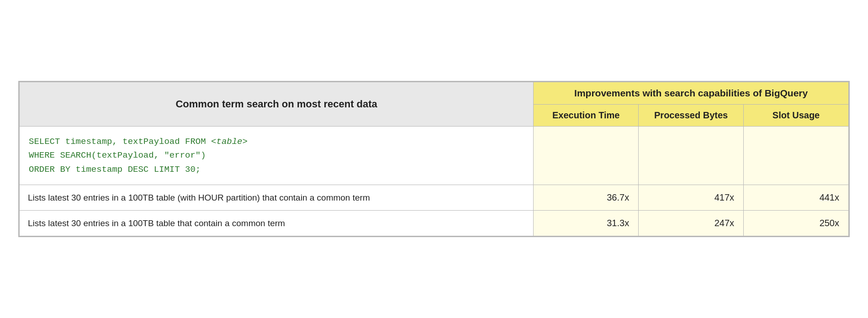 This screenshot has height=318, width=868. Describe the element at coordinates (277, 155) in the screenshot. I see `code-cell: SELECT timestamp, textPayload FROM <tabl…` at that location.